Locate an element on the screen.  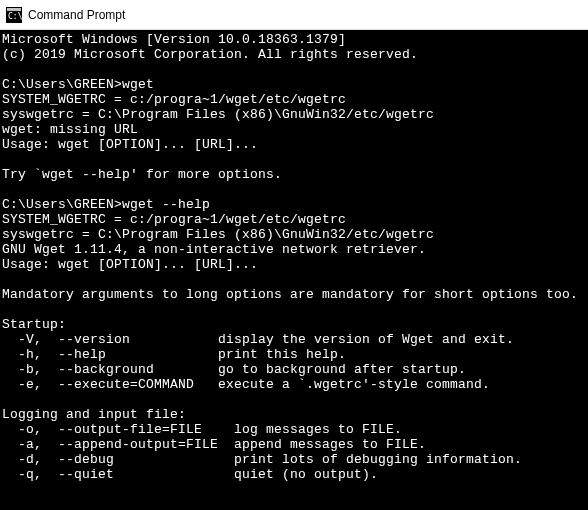
window-titlebar: C:\ Command Prompt is located at coordinates (294, 15).